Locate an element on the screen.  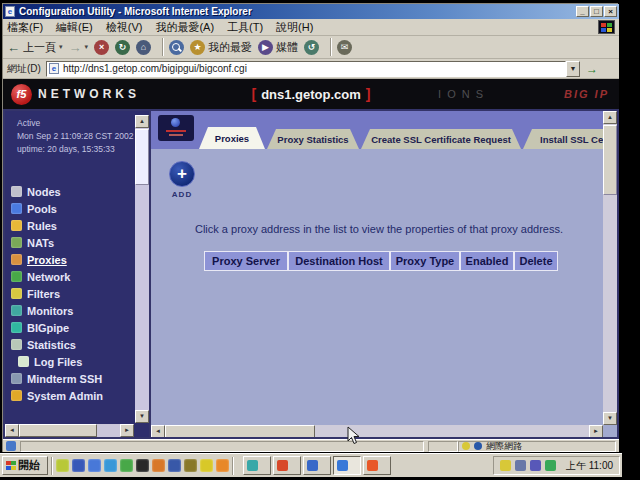
sidebar-scroll-thumb is located at coordinates (142, 157).